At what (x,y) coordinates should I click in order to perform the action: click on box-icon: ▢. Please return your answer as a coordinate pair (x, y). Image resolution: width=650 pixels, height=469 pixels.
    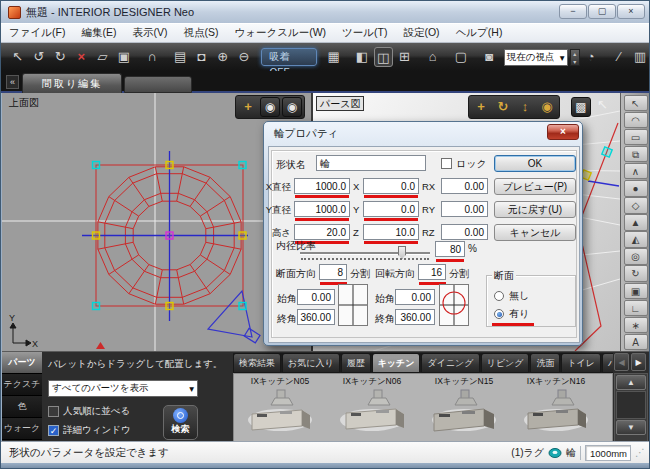
    Looking at the image, I should click on (460, 57).